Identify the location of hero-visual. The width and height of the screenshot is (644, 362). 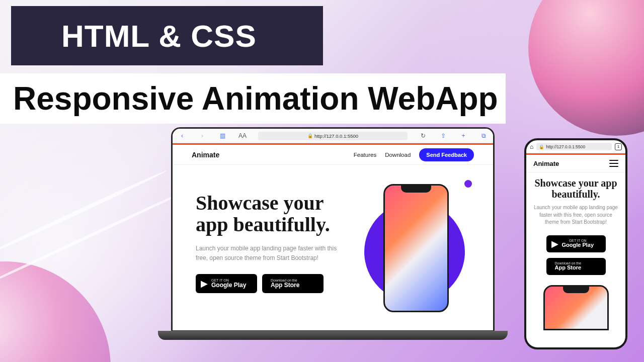
(407, 257).